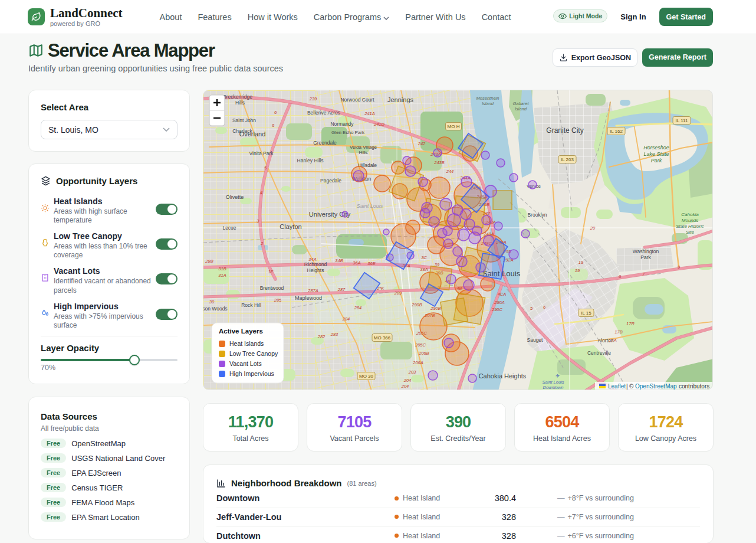  What do you see at coordinates (278, 300) in the screenshot?
I see `svg-text: 285` at bounding box center [278, 300].